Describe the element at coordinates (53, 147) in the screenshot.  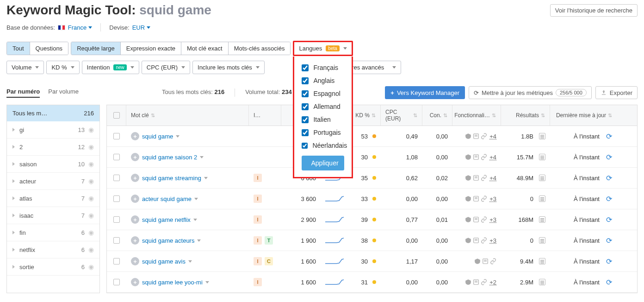
I see `sidebar-item: 212◉` at that location.